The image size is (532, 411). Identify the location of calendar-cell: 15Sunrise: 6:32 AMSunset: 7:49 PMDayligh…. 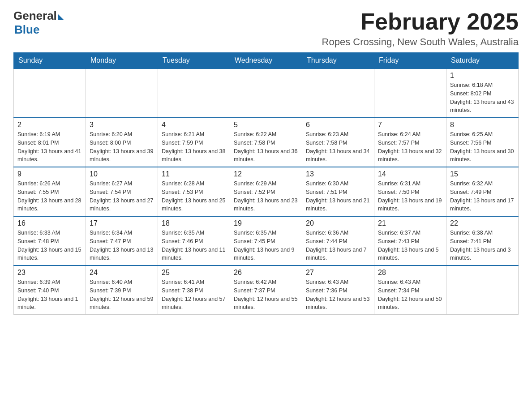
(483, 192).